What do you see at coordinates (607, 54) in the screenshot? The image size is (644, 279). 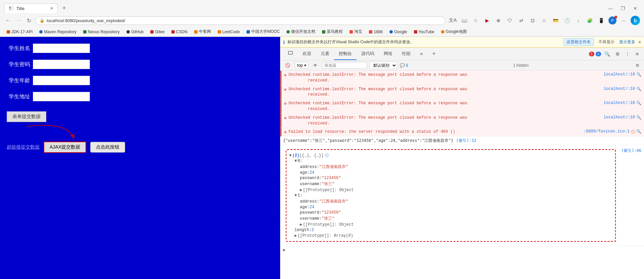 I see `inspect-button: 🔍` at bounding box center [607, 54].